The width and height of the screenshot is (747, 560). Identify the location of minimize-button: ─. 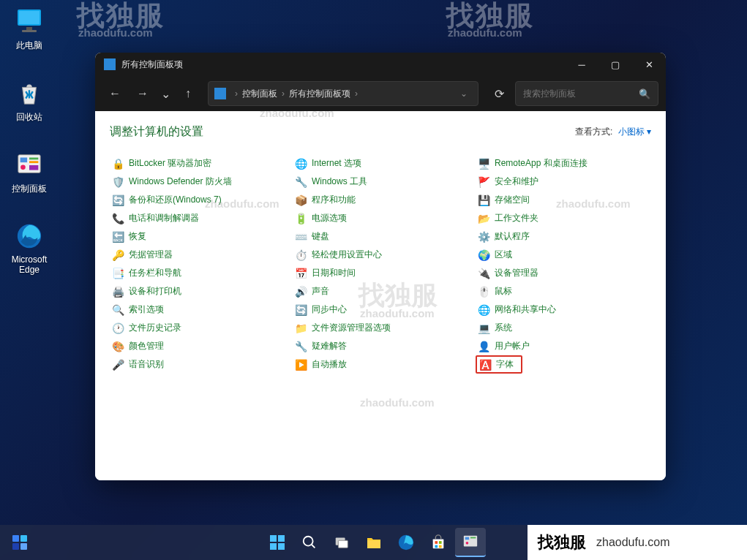
(582, 64).